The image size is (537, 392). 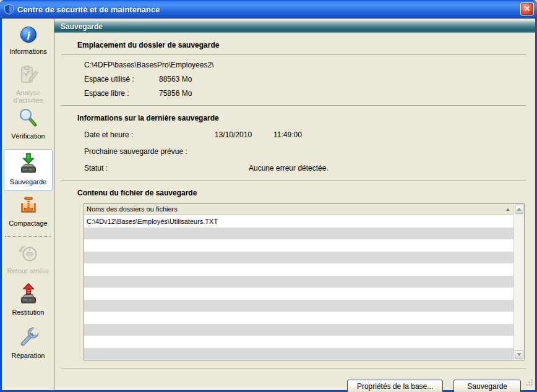 What do you see at coordinates (288, 386) in the screenshot?
I see `footer-buttons: Propriétés de la base... Sauvegarde` at bounding box center [288, 386].